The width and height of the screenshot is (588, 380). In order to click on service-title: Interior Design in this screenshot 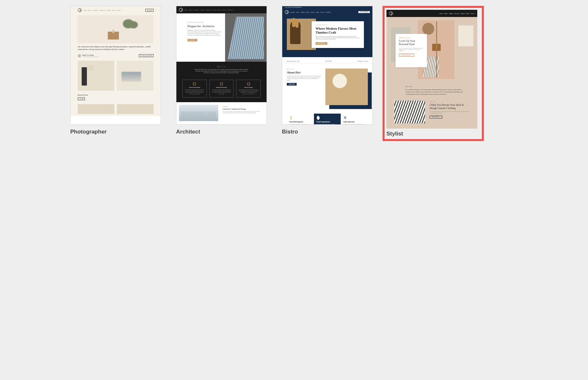, I will do `click(248, 87)`.